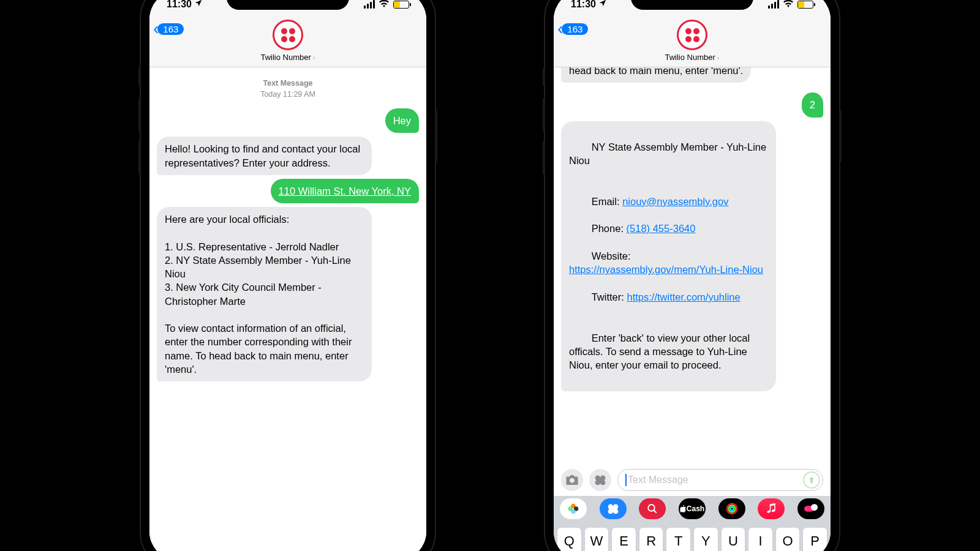  I want to click on key-w: W, so click(597, 539).